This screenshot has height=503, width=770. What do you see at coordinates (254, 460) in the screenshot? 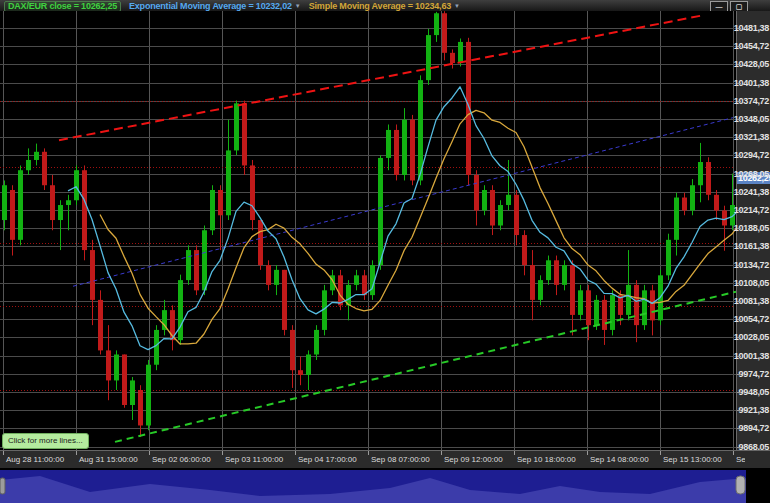
I see `time-axis-label: Sep 03 11:00:00` at bounding box center [254, 460].